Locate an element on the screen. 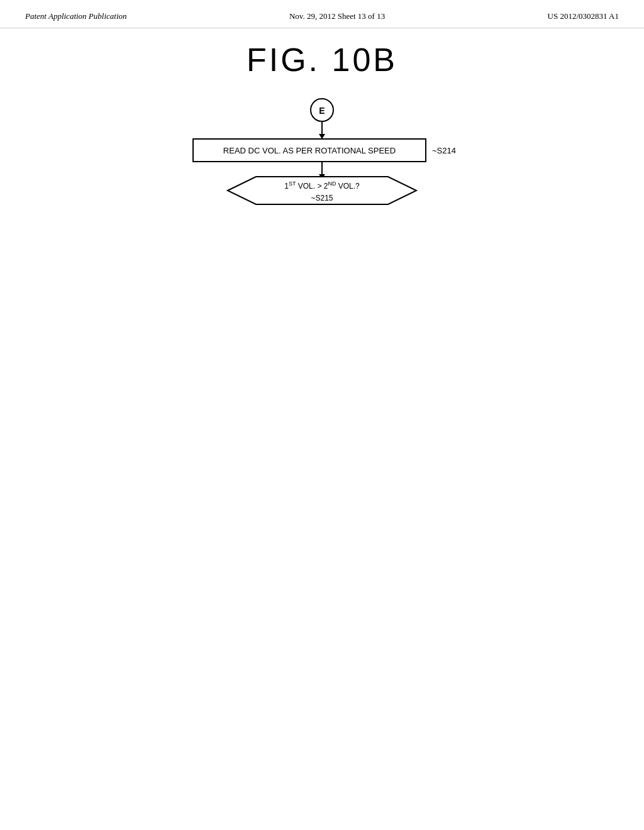 The height and width of the screenshot is (830, 644). s215-diamond: 1ST VOL. > 2ND VOL.? ~S215 is located at coordinates (322, 191).